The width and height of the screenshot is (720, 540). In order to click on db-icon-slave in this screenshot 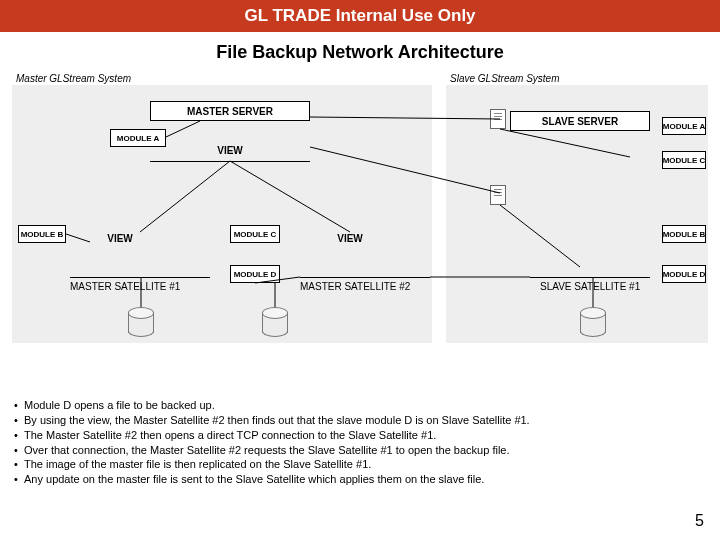, I will do `click(593, 322)`.